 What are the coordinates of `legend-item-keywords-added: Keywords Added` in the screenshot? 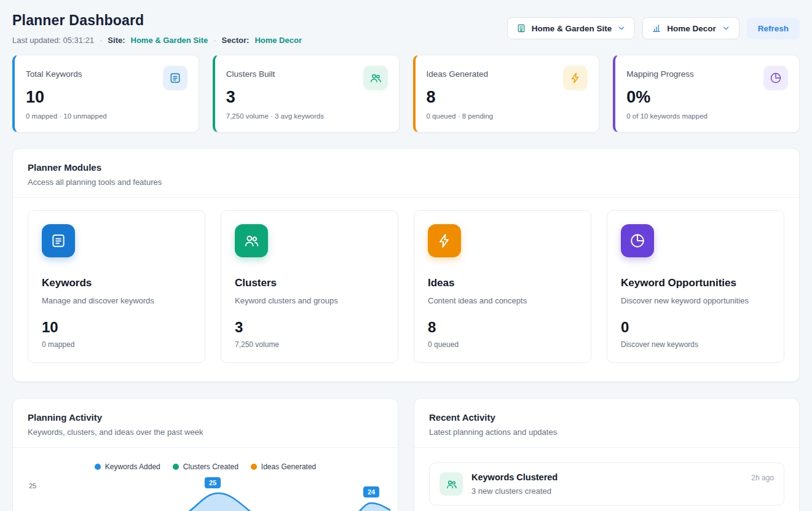 It's located at (128, 467).